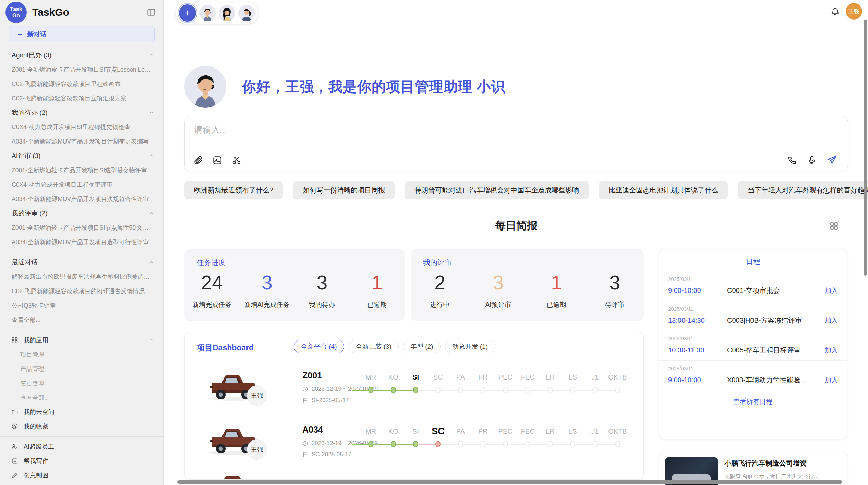  What do you see at coordinates (82, 291) in the screenshot?
I see `recent-chat-item: C02-飞腾新能源轻客改款项目的闭环通告反馈情况` at bounding box center [82, 291].